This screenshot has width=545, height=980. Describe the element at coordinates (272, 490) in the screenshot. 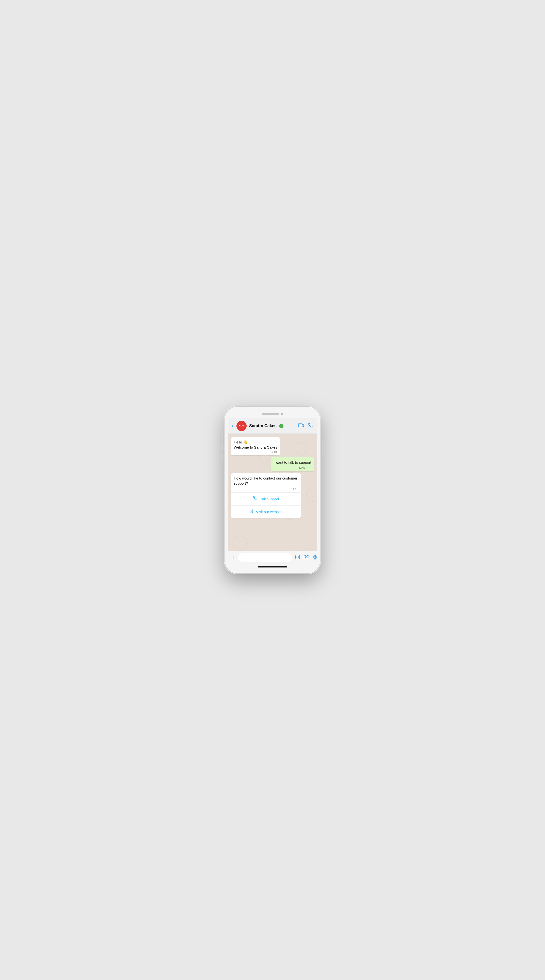

I see `phone-screen: ‹ SC Sandra Cakes ✓` at that location.